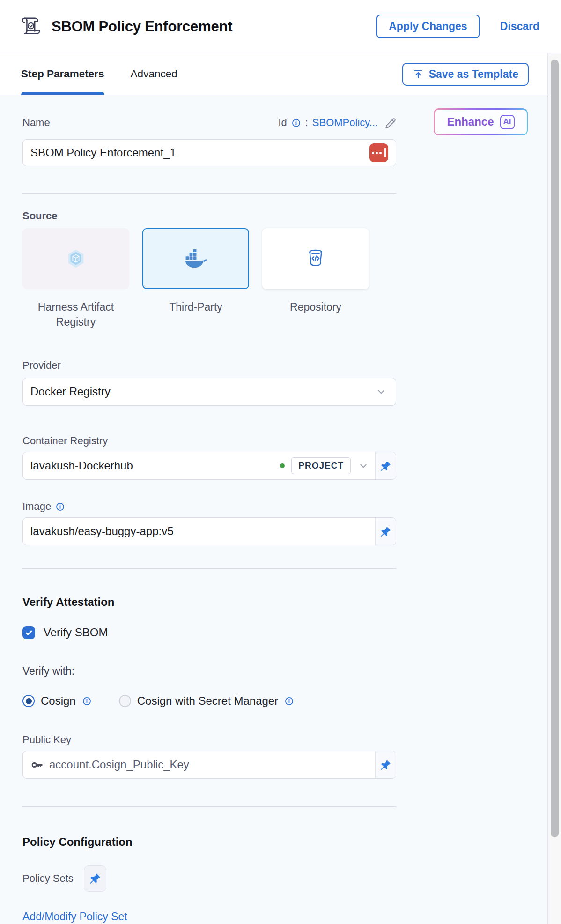 The height and width of the screenshot is (924, 561). Describe the element at coordinates (63, 74) in the screenshot. I see `tab-step-parameters: Step Parameters` at that location.